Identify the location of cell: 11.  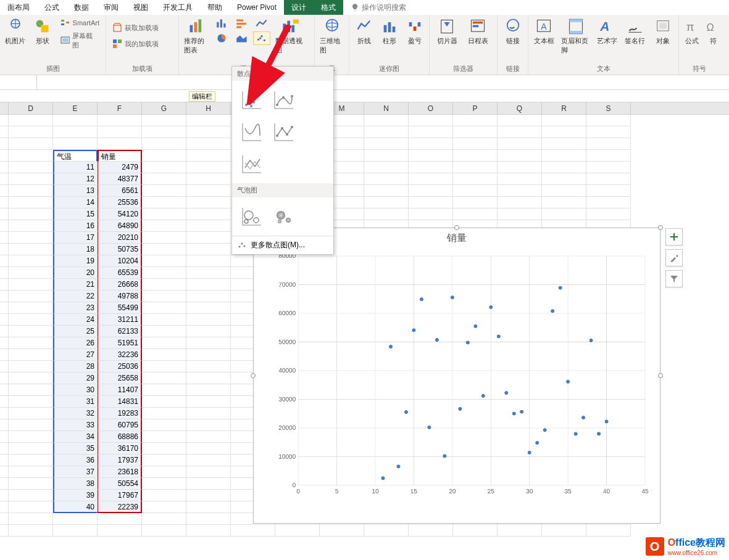
(75, 168).